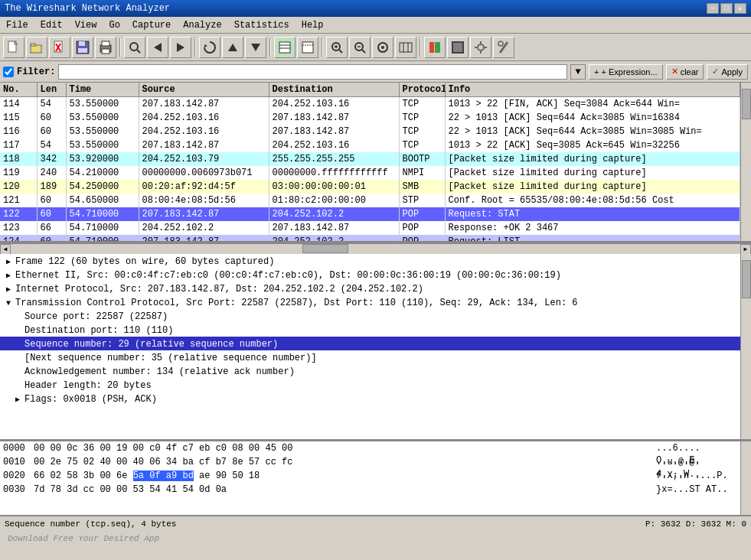 The height and width of the screenshot is (560, 751). Describe the element at coordinates (375, 261) in the screenshot. I see `detail-line: ▶Frame 122 (60 bytes on wire, 60 bytes c…` at that location.